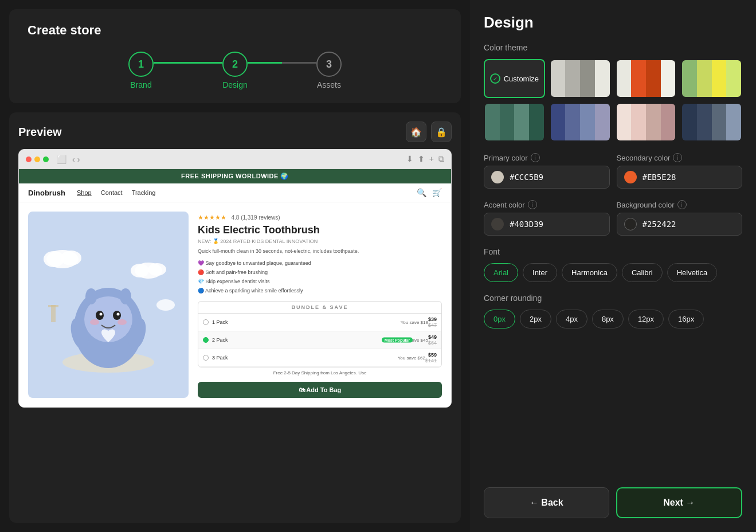  What do you see at coordinates (680, 177) in the screenshot?
I see `secondary-color-box: #EB5E28` at bounding box center [680, 177].